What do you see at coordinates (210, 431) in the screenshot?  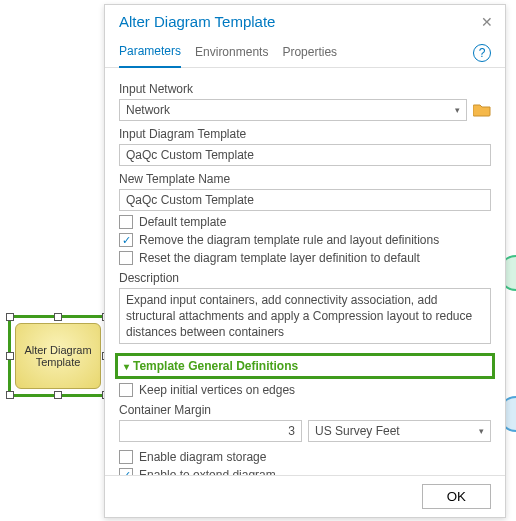 I see `container-margin-field` at bounding box center [210, 431].